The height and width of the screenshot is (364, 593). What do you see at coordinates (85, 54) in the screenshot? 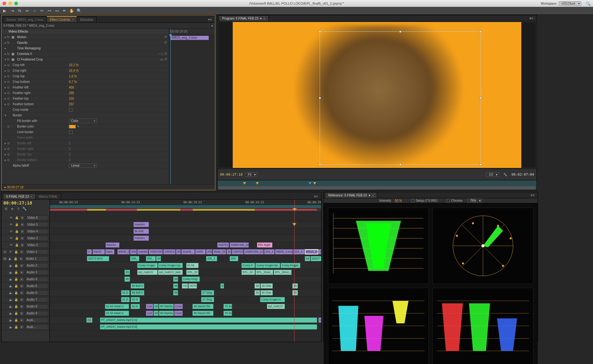
I see `colorista-effect: ▸fx▦Colorista II→□ ↺` at bounding box center [85, 54].